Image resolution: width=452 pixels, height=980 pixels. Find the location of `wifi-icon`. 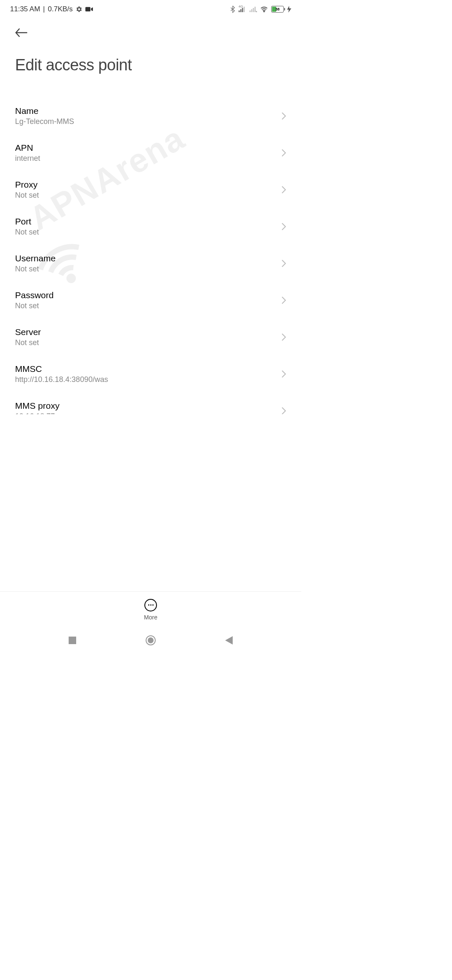

wifi-icon is located at coordinates (264, 9).